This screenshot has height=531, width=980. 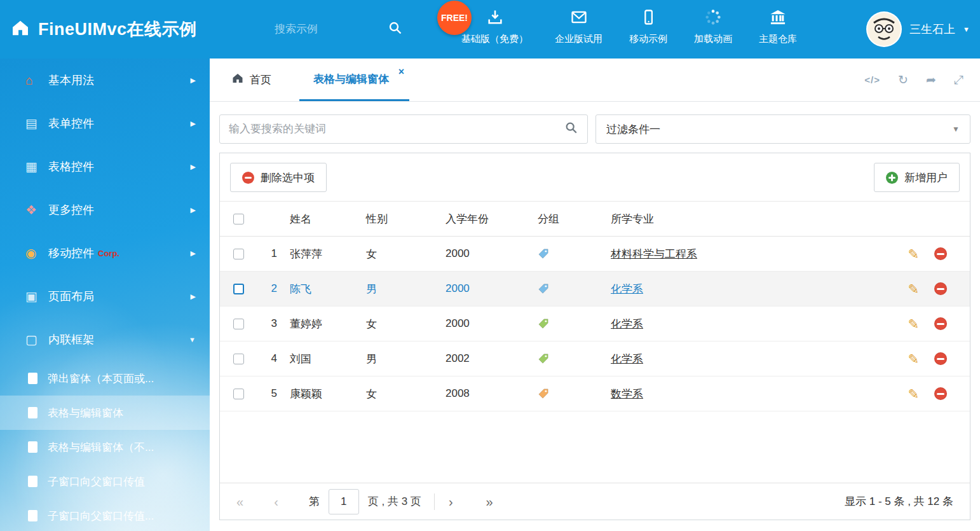 What do you see at coordinates (956, 129) in the screenshot?
I see `caret-down-icon: ▼` at bounding box center [956, 129].